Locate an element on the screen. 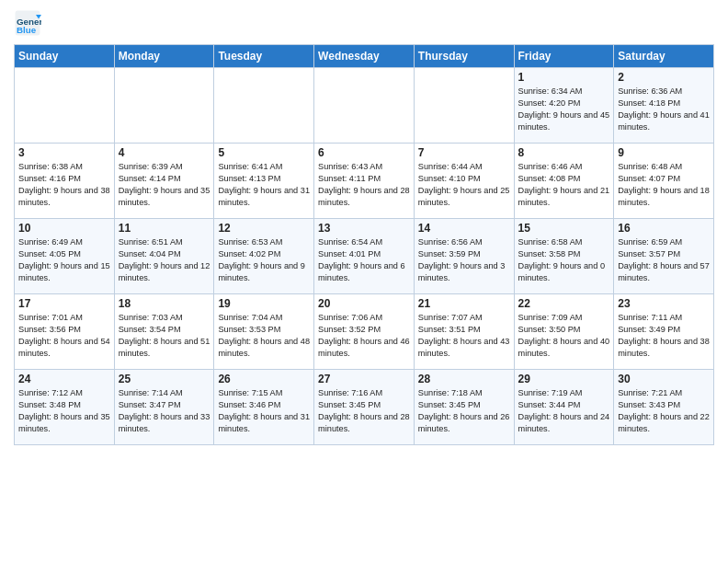 This screenshot has height=563, width=728. day-info: Sunrise: 6:58 AM Sunset: 3:58 PM Dayligh… is located at coordinates (564, 260).